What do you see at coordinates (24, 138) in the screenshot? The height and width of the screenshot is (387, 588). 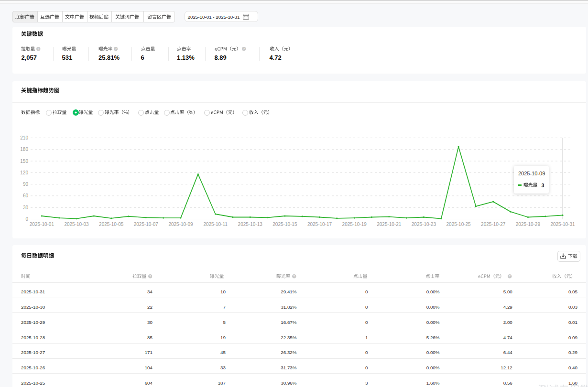 I see `svg-text: 210` at bounding box center [24, 138].